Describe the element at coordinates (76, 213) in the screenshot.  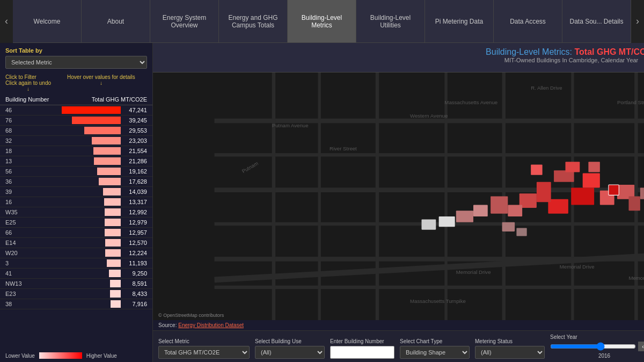
I see `table-row: W35 12,992` at that location.